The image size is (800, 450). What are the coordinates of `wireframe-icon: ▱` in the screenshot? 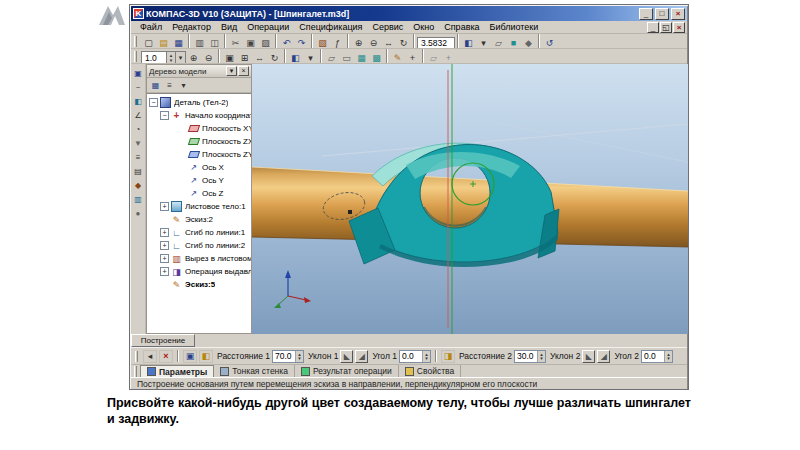 It's located at (498, 42).